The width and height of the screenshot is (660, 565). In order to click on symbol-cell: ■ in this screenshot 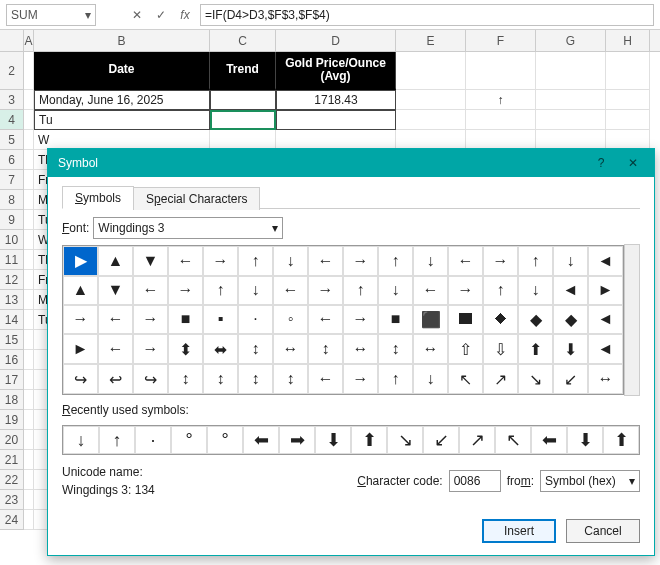, I will do `click(396, 320)`.